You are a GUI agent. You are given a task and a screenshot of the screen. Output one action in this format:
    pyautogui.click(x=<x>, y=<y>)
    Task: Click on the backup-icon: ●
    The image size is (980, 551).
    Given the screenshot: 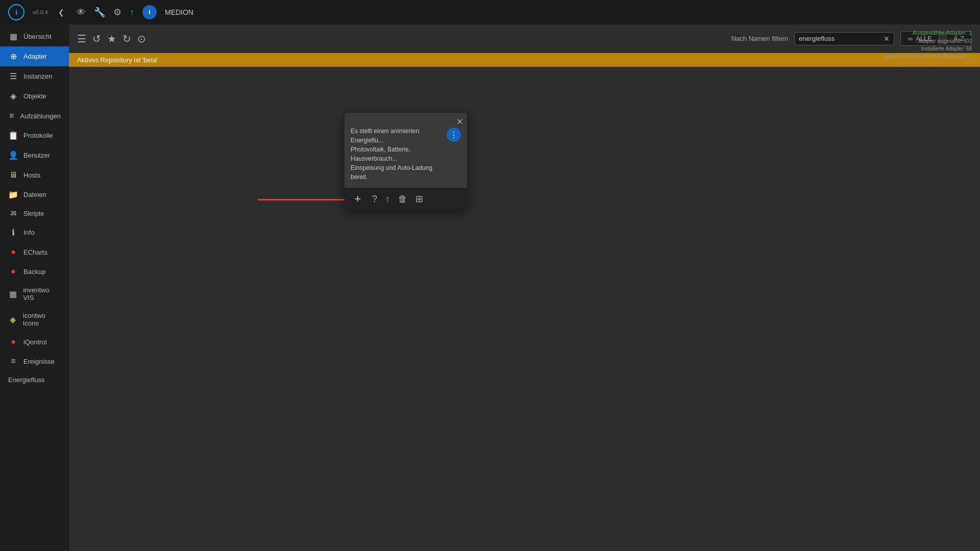 What is the action you would take?
    pyautogui.click(x=13, y=271)
    